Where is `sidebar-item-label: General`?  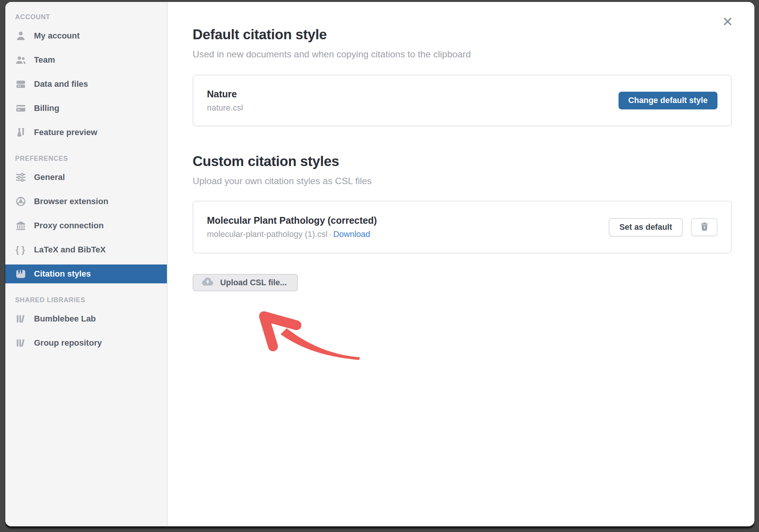
sidebar-item-label: General is located at coordinates (49, 177).